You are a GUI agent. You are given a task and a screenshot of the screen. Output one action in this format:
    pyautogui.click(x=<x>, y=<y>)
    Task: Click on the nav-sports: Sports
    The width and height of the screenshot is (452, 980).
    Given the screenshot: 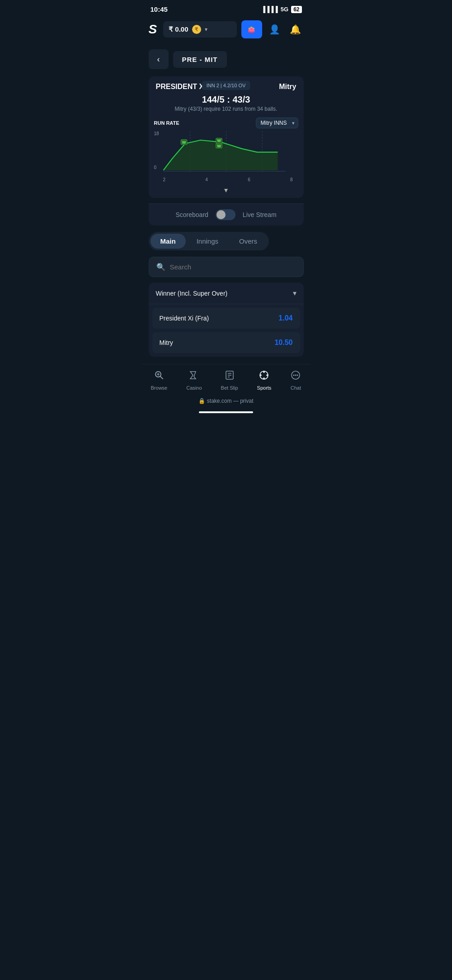 What is the action you would take?
    pyautogui.click(x=264, y=380)
    